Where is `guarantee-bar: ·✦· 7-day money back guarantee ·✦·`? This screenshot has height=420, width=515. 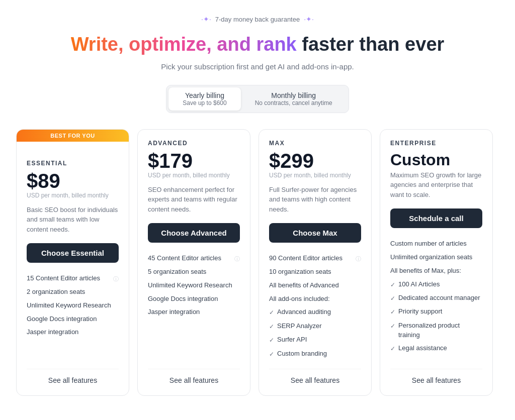
guarantee-bar: ·✦· 7-day money back guarantee ·✦· is located at coordinates (258, 19).